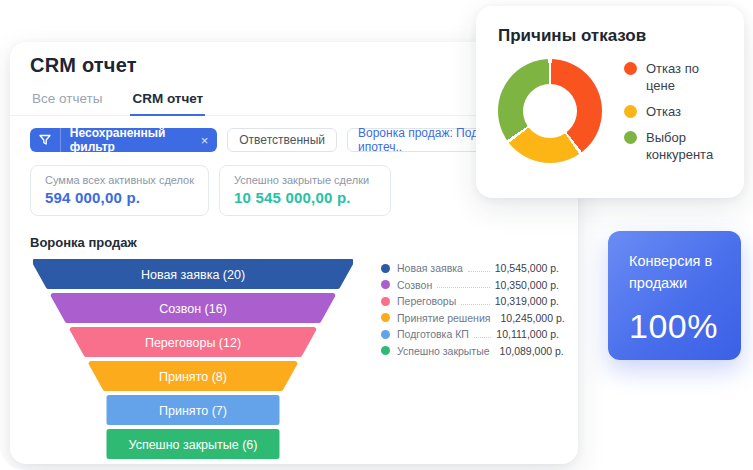 The image size is (753, 470). I want to click on legend-label: Переговоры, so click(426, 301).